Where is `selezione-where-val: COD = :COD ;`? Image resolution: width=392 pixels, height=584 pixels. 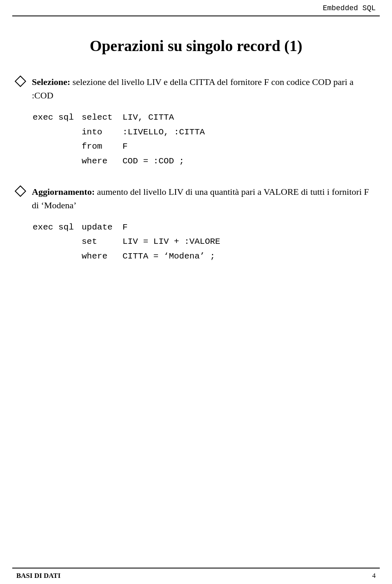 selezione-where-val: COD = :COD ; is located at coordinates (154, 161).